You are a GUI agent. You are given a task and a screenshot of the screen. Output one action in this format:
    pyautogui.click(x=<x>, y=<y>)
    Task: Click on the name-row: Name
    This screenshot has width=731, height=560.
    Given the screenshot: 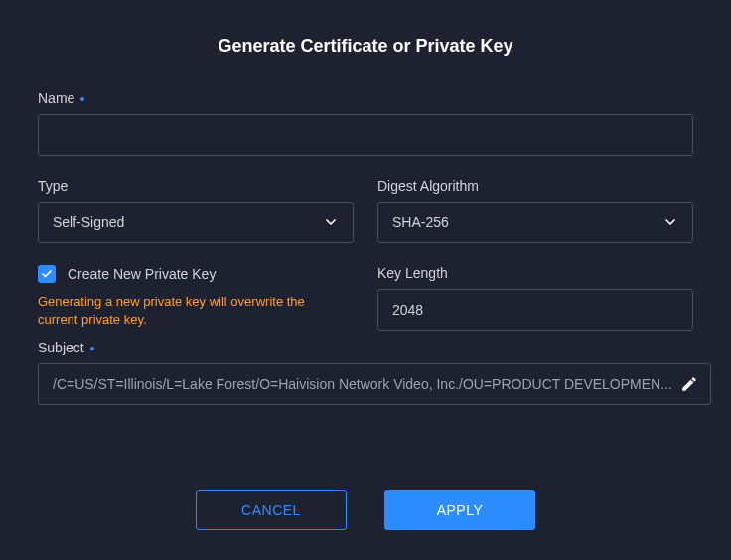 What is the action you would take?
    pyautogui.click(x=366, y=123)
    